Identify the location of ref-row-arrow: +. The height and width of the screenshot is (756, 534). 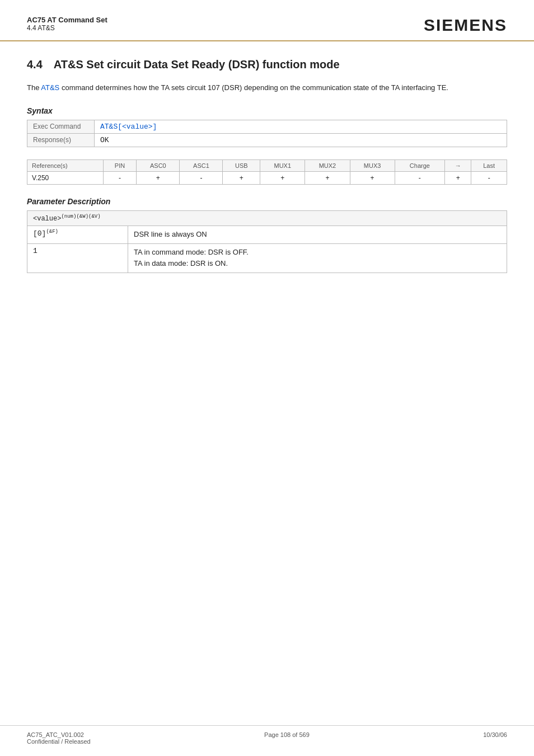
(458, 178).